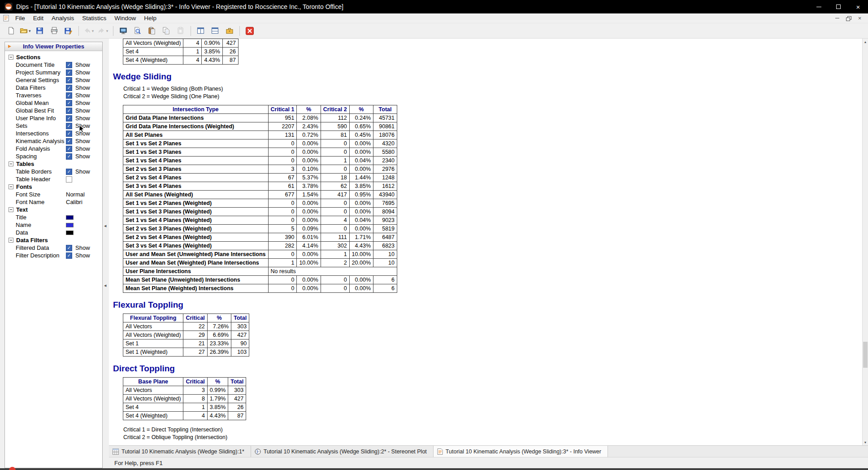  I want to click on save-file-button, so click(40, 31).